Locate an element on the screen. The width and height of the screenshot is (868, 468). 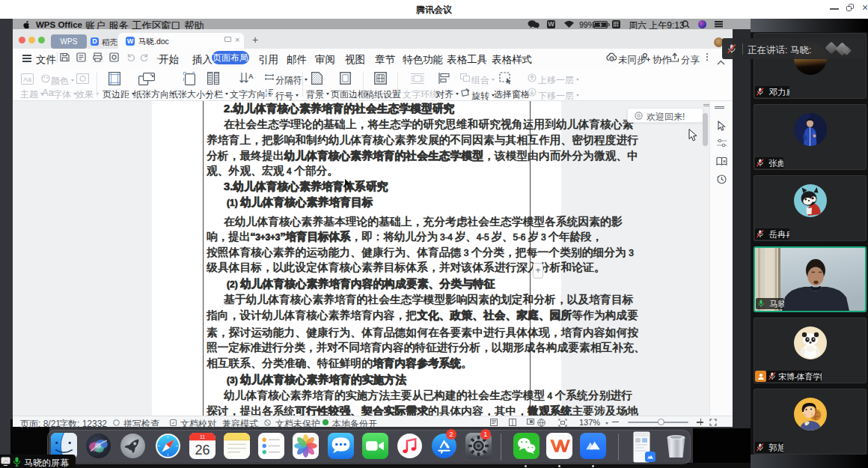
svg-text: 26 is located at coordinates (202, 450).